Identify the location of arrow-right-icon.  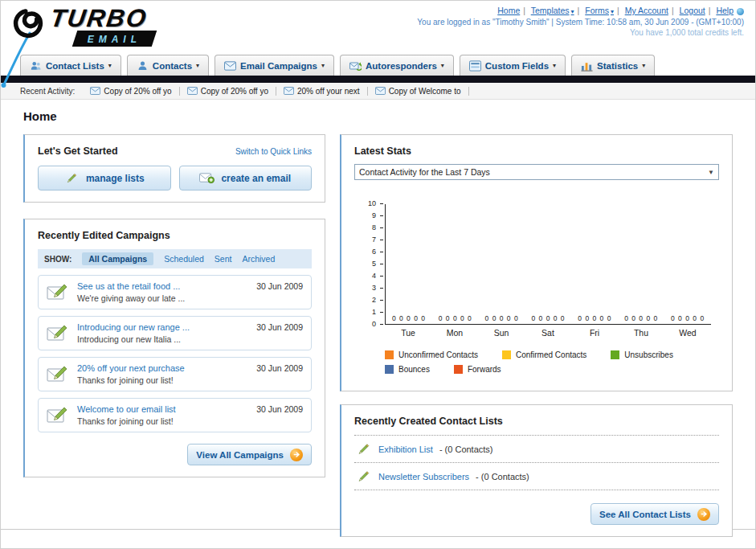
(296, 455).